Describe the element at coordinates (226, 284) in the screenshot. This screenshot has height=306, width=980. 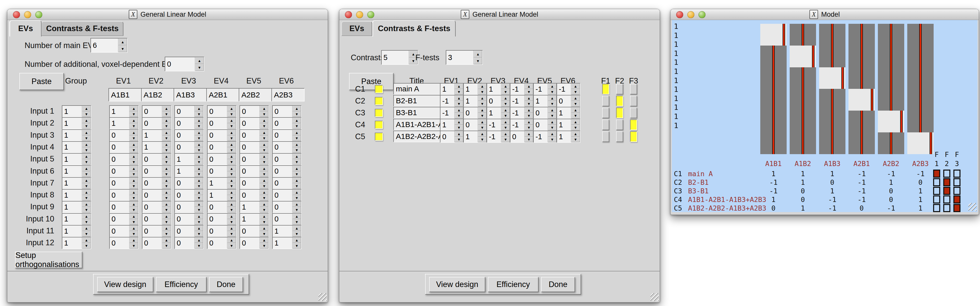
I see `done-button: Done` at that location.